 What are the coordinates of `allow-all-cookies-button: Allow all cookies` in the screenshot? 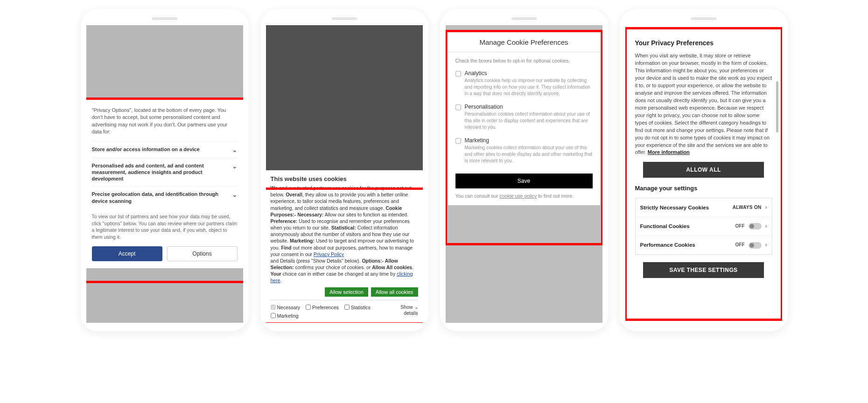 It's located at (395, 292).